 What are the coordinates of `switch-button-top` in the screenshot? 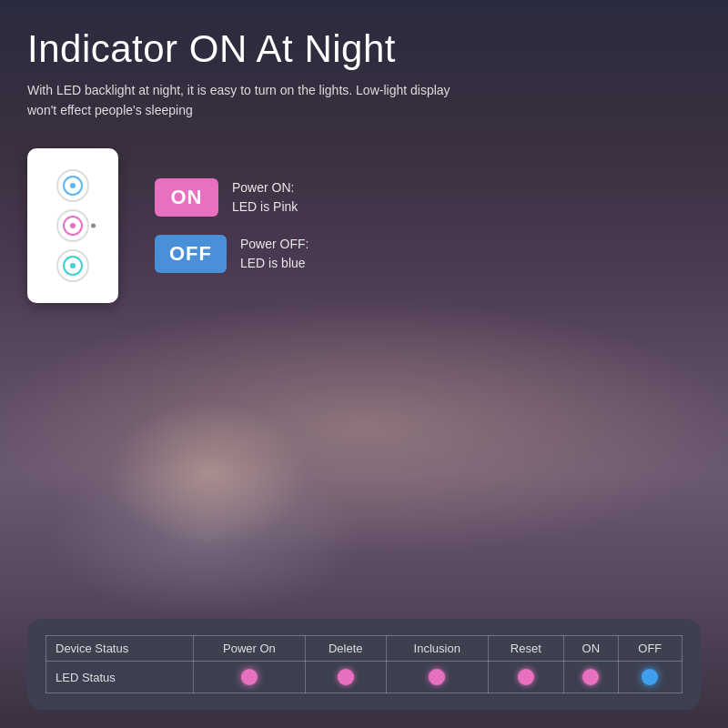 It's located at (73, 186).